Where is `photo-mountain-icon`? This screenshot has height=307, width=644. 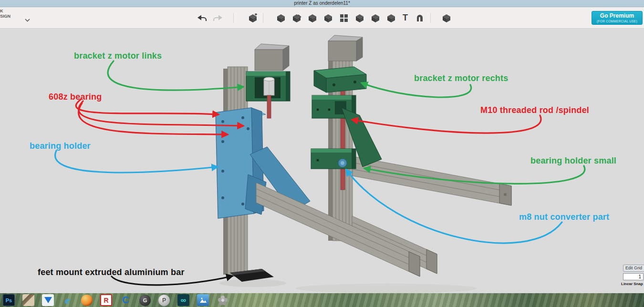 photo-mountain-icon is located at coordinates (203, 300).